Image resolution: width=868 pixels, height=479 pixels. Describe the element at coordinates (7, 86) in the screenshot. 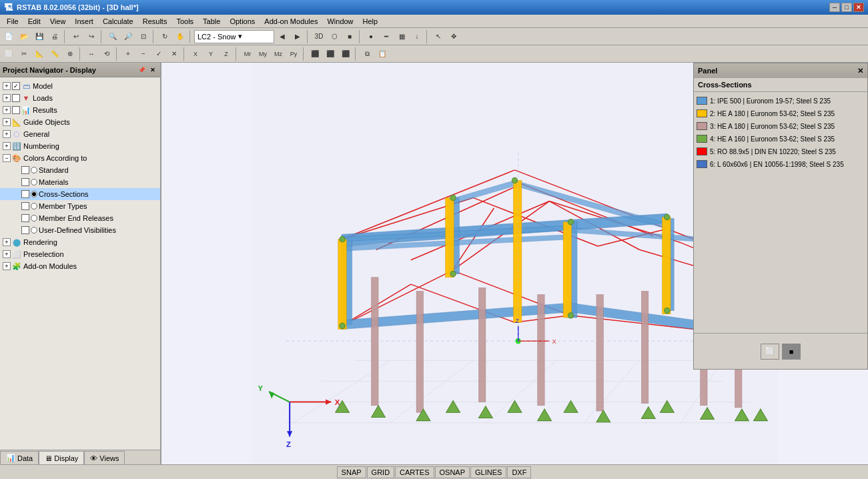

I see `expand-model: +` at that location.